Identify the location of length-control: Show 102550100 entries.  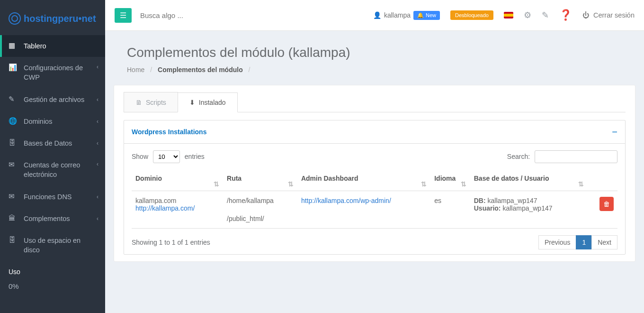
(168, 156).